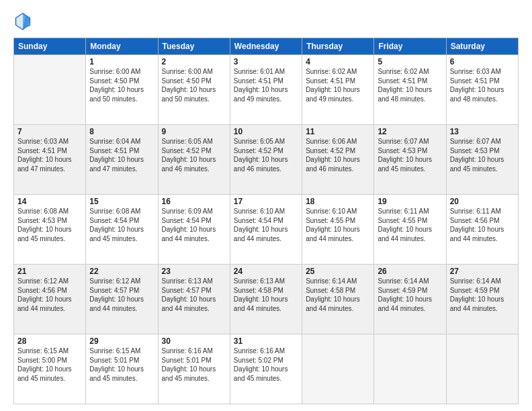  What do you see at coordinates (266, 271) in the screenshot?
I see `day-number: 24` at bounding box center [266, 271].